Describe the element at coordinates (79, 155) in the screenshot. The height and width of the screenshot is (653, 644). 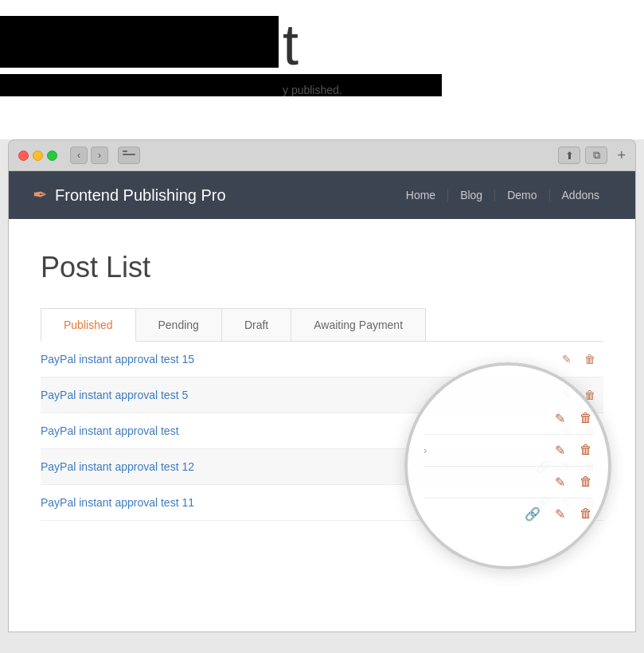
I see `back-button: ‹` at that location.